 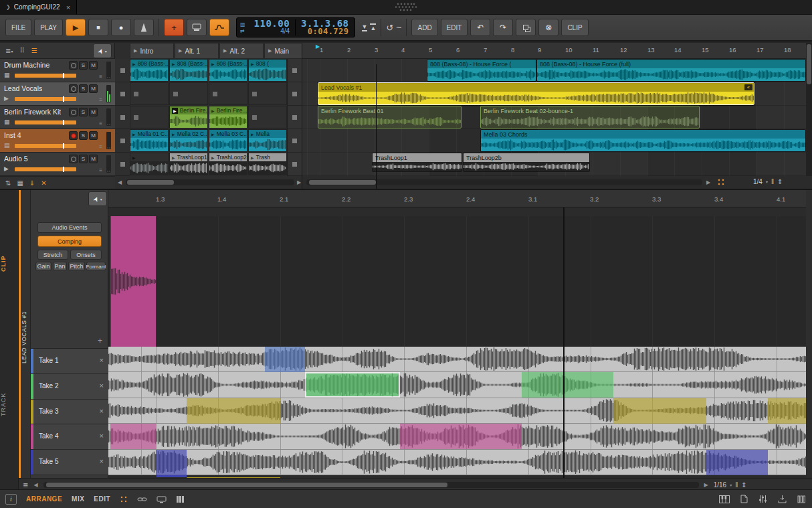 What do you see at coordinates (27, 65) in the screenshot?
I see `track-name: Drum Machine` at bounding box center [27, 65].